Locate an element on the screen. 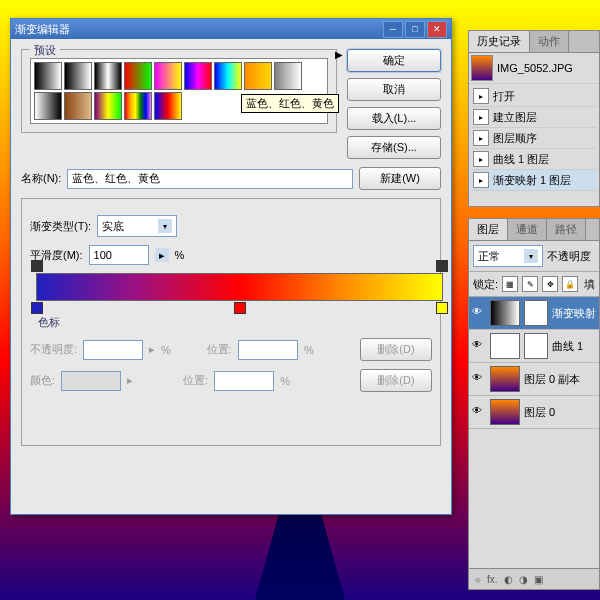 This screenshot has width=600, height=600. history-item: ▸渐变映射 1 图层 is located at coordinates (534, 180).